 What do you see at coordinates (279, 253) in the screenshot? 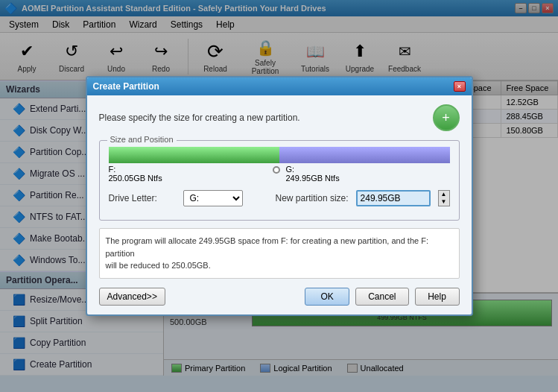
I see `allocation-info-text: The program will allocate 249.95GB space…` at bounding box center [279, 253].